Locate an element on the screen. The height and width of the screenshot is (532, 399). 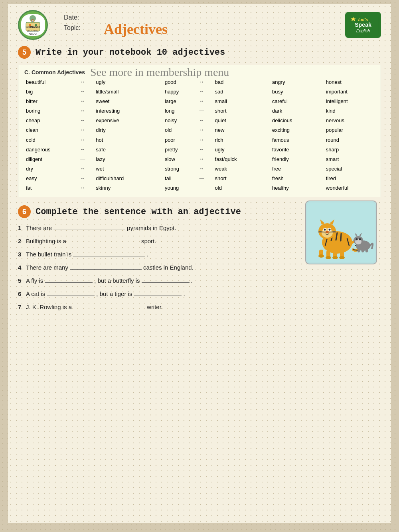
tiger-svg is located at coordinates (341, 232).